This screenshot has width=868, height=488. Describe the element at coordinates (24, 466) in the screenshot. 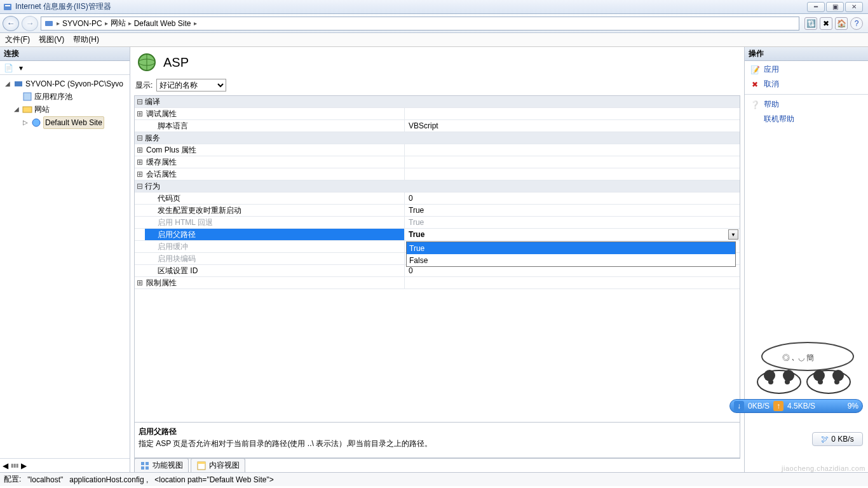

I see `nav-right-icon: ▶` at that location.